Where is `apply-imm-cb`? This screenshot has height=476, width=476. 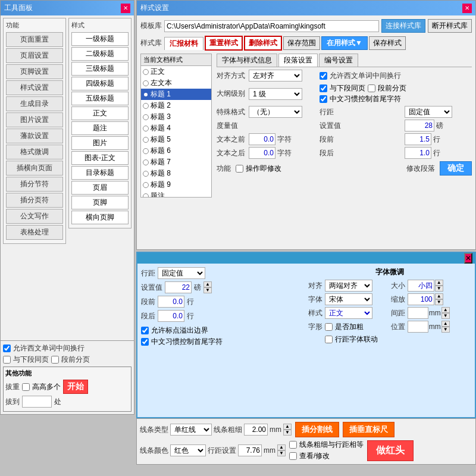
apply-imm-cb is located at coordinates (239, 169).